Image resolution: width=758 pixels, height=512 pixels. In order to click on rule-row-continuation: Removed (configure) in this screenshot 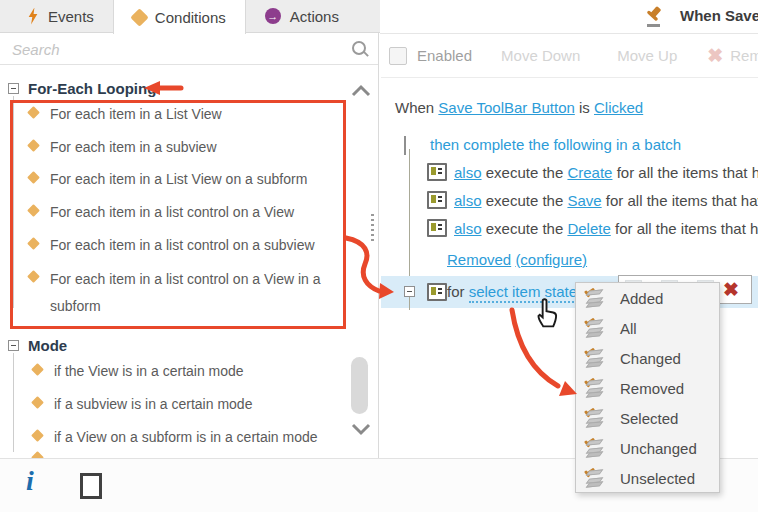, I will do `click(517, 260)`.